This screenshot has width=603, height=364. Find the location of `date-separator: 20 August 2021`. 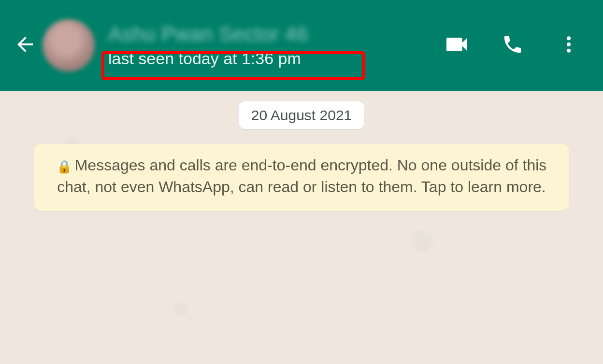

date-separator: 20 August 2021 is located at coordinates (302, 115).